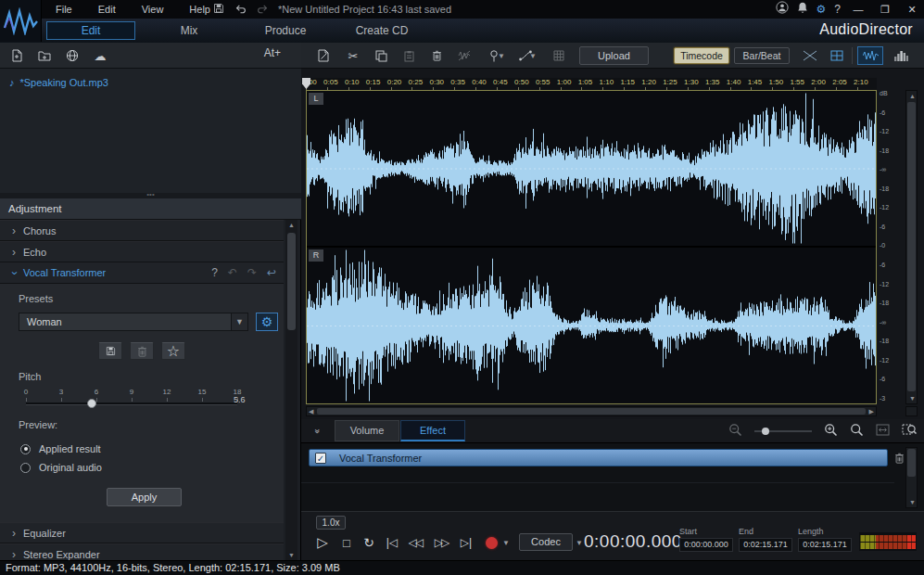 The width and height of the screenshot is (924, 575). Describe the element at coordinates (533, 56) in the screenshot. I see `fade-dropdown-icon: ▼` at that location.